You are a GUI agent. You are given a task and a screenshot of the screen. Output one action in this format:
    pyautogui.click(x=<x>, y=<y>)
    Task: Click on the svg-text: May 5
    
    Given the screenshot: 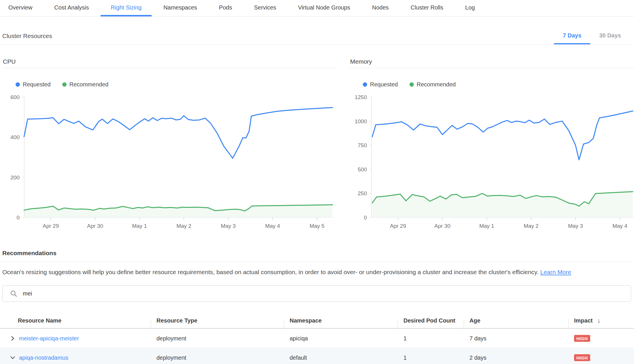 What is the action you would take?
    pyautogui.click(x=317, y=226)
    